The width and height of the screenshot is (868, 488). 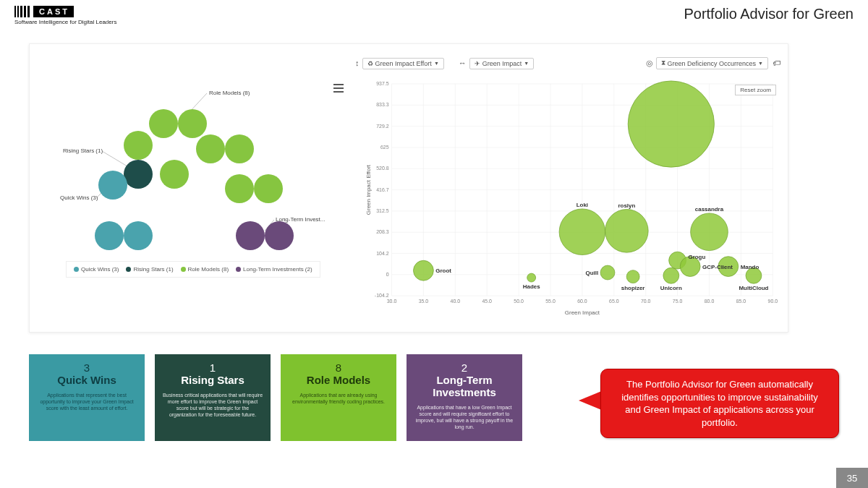 I want to click on rocket-icon: ✈, so click(x=477, y=64).